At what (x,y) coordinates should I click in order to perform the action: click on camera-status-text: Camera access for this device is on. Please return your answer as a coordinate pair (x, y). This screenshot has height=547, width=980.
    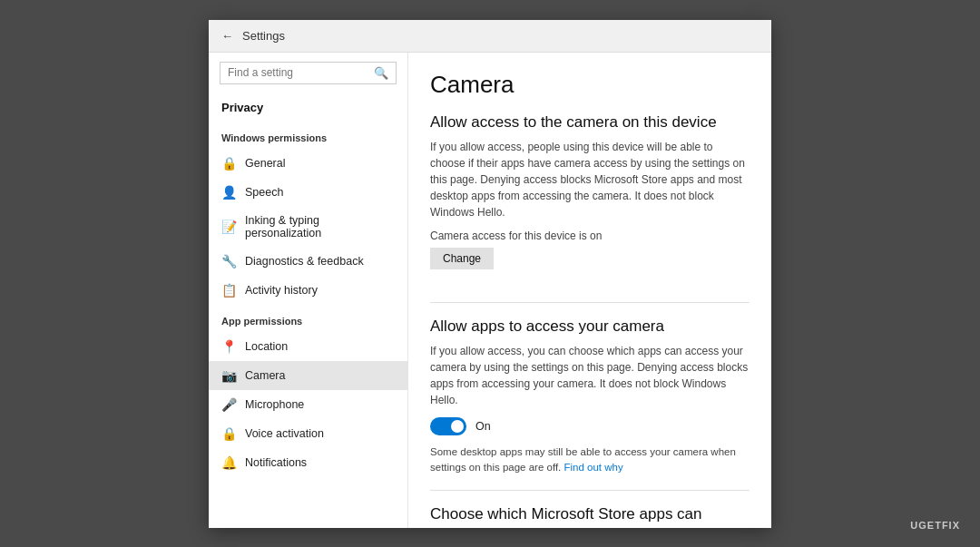
    Looking at the image, I should click on (590, 236).